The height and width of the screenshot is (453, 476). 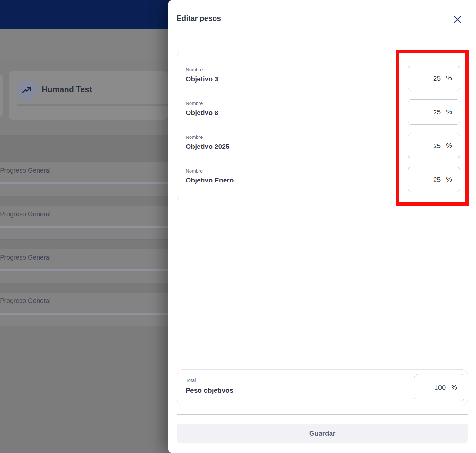 I want to click on footer-divider, so click(x=322, y=415).